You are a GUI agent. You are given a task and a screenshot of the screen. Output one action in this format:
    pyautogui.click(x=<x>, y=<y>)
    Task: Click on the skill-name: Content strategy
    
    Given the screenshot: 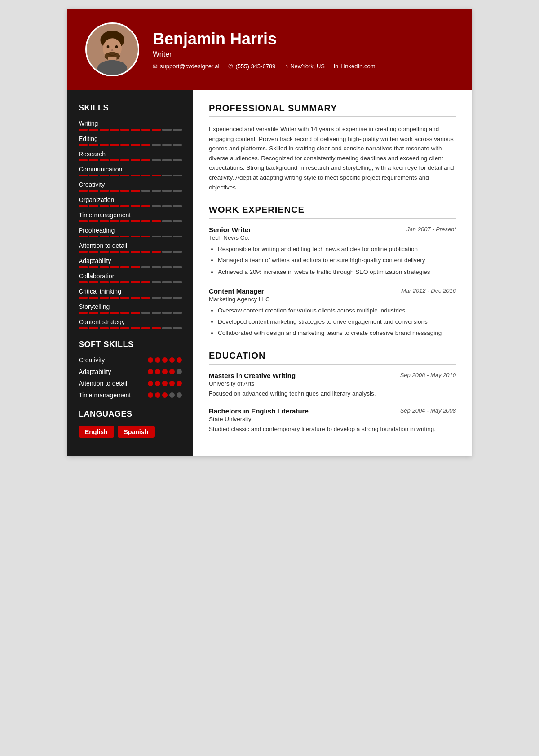 What is the action you would take?
    pyautogui.click(x=130, y=322)
    